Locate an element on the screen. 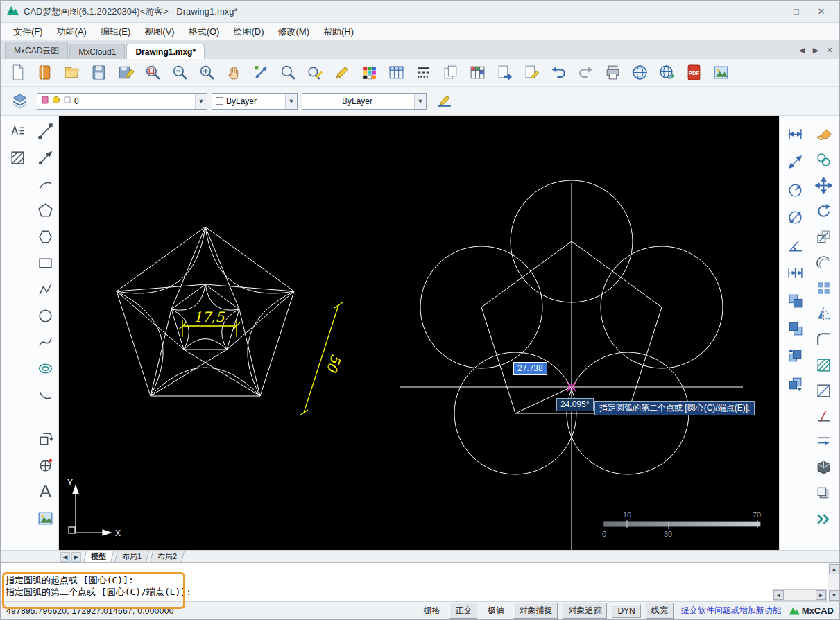 The height and width of the screenshot is (620, 840). color-select: ByLayer ▼ is located at coordinates (255, 101).